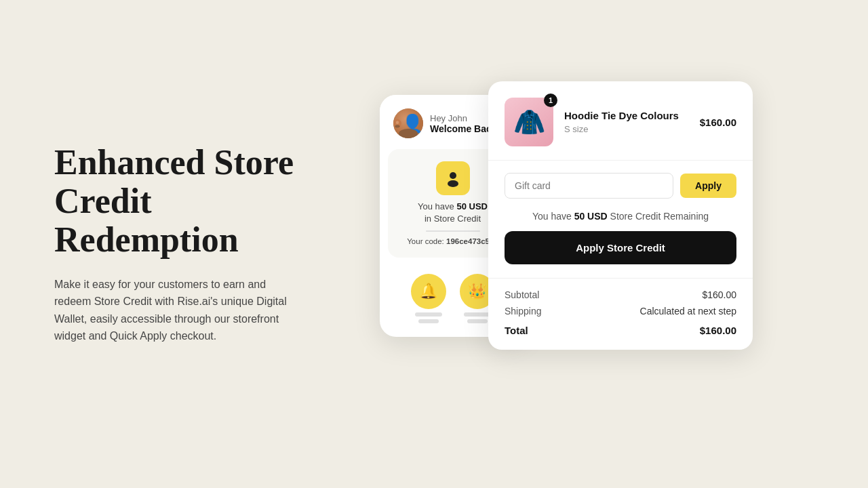 The height and width of the screenshot is (488, 868). Describe the element at coordinates (627, 115) in the screenshot. I see `product-name: Hoodie Tie Dye Colours` at that location.